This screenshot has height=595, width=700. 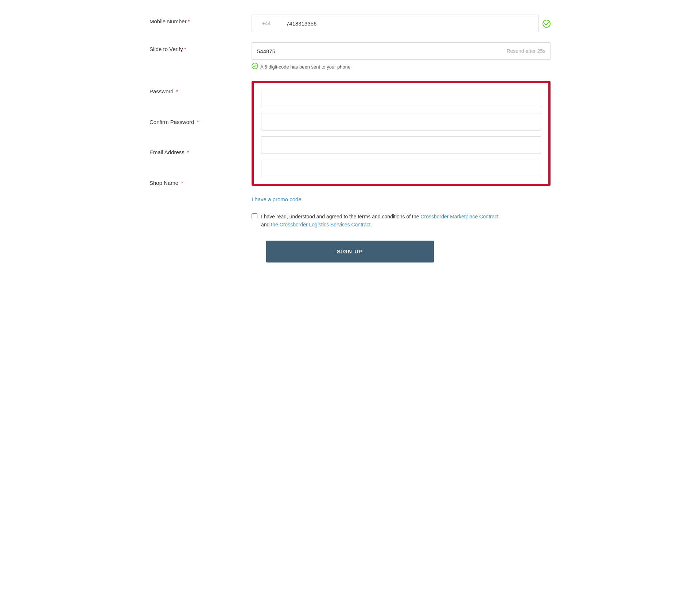 What do you see at coordinates (350, 57) in the screenshot?
I see `slide-verify-row: Slide to Verify* Resend after 25s A 6 di…` at bounding box center [350, 57].